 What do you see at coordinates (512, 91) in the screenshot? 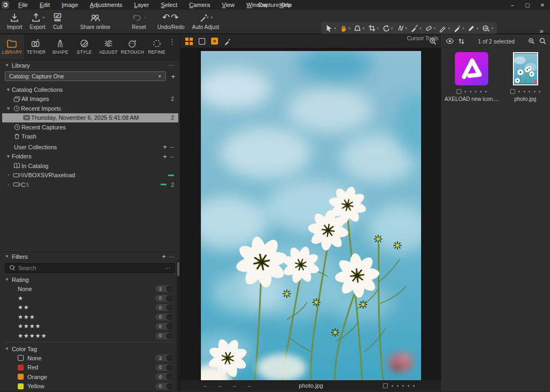
I see `color-tag-checkbox` at bounding box center [512, 91].